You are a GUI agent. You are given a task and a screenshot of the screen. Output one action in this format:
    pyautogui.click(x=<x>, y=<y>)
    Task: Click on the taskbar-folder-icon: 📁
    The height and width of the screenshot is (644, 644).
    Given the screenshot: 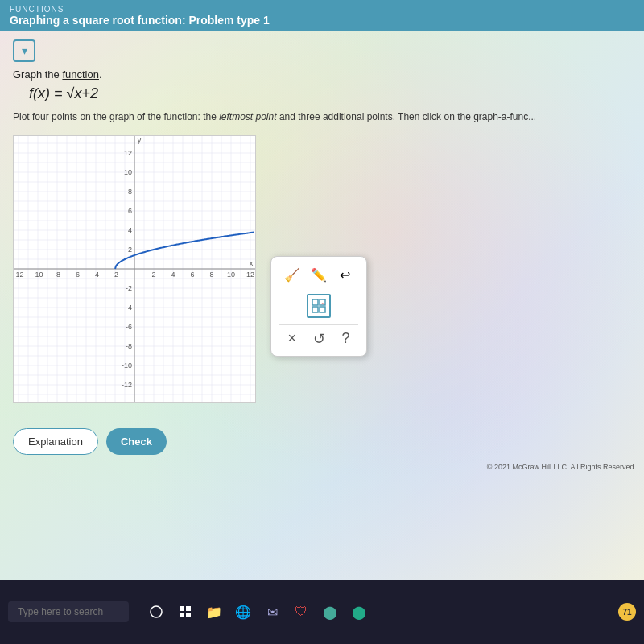 What is the action you would take?
    pyautogui.click(x=214, y=612)
    